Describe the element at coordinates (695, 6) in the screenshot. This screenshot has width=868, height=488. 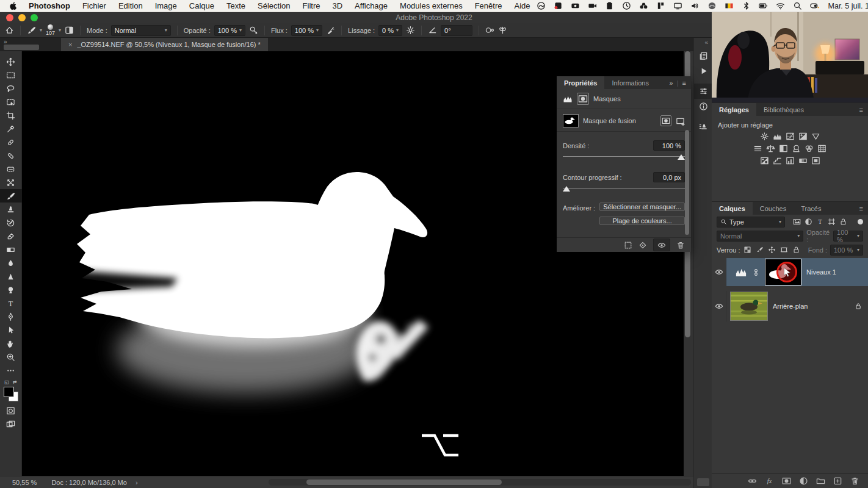
I see `volume-icon` at that location.